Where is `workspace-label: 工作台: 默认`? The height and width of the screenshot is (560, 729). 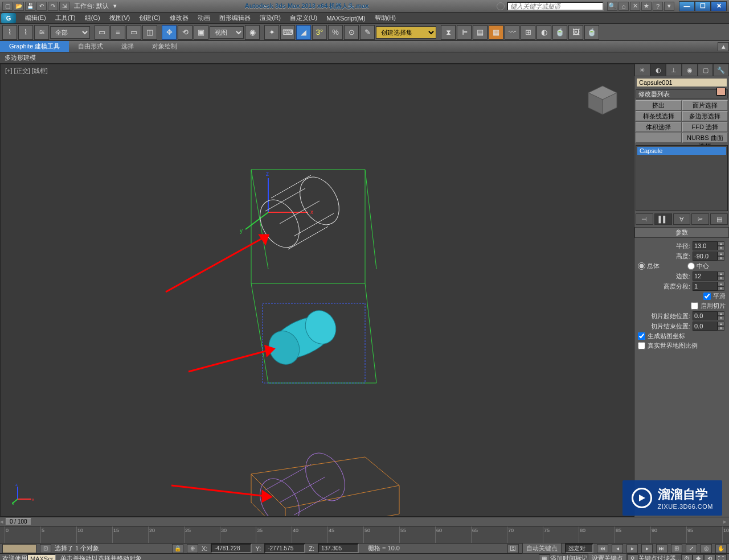
workspace-label: 工作台: 默认 is located at coordinates (91, 6).